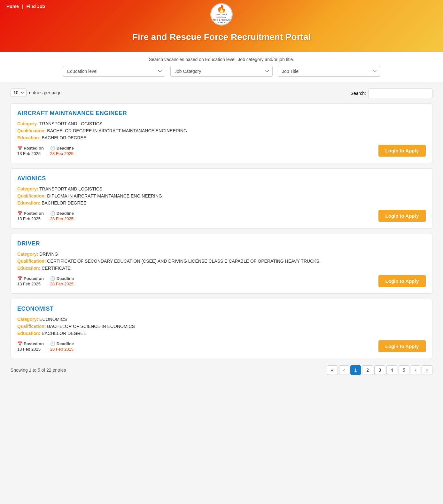 Image resolution: width=443 pixels, height=504 pixels. I want to click on search-input, so click(400, 93).